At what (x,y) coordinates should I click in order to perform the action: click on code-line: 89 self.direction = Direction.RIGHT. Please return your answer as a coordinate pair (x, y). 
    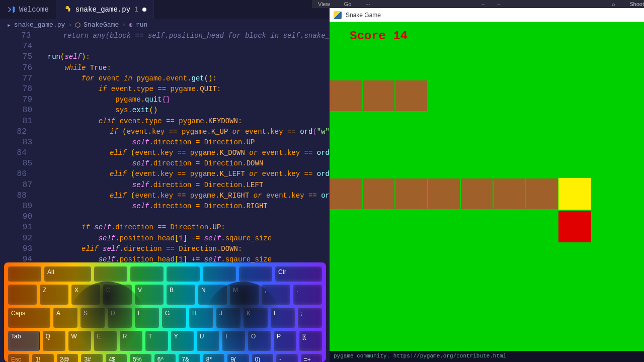
    Looking at the image, I should click on (170, 207).